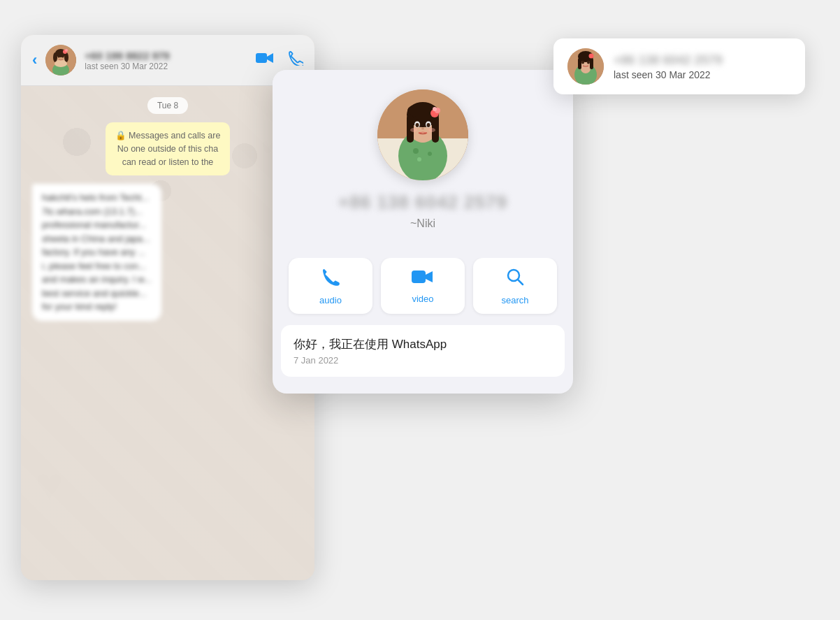 This screenshot has width=840, height=620. What do you see at coordinates (166, 60) in the screenshot?
I see `header-info: +60 199 8822 979 last seen 30 Mar 2022` at bounding box center [166, 60].